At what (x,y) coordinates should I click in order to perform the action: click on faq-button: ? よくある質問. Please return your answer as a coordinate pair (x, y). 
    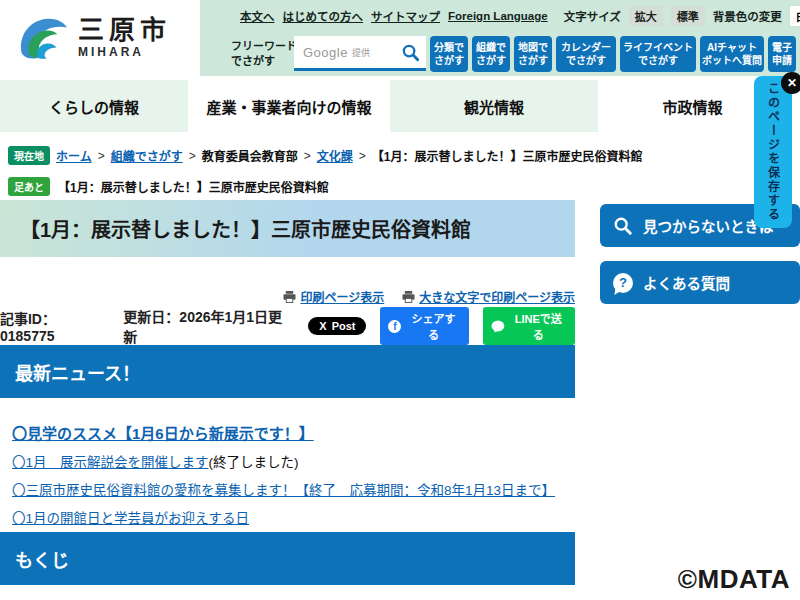
    Looking at the image, I should click on (700, 282).